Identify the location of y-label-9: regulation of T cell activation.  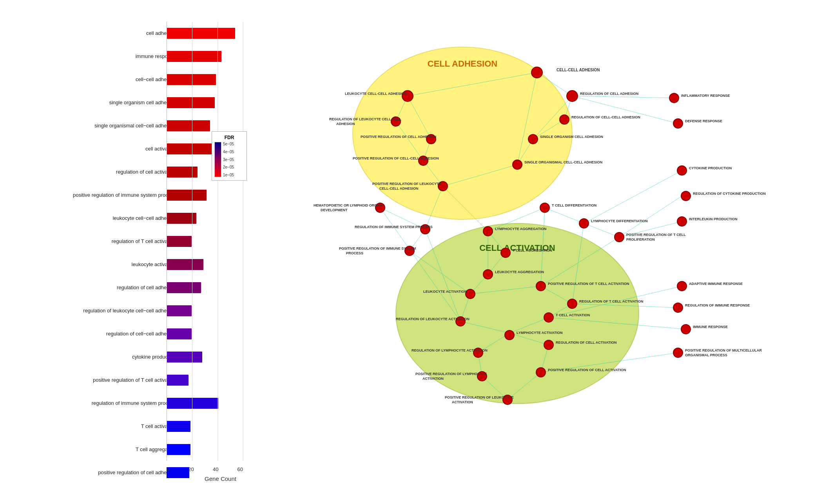
(108, 241).